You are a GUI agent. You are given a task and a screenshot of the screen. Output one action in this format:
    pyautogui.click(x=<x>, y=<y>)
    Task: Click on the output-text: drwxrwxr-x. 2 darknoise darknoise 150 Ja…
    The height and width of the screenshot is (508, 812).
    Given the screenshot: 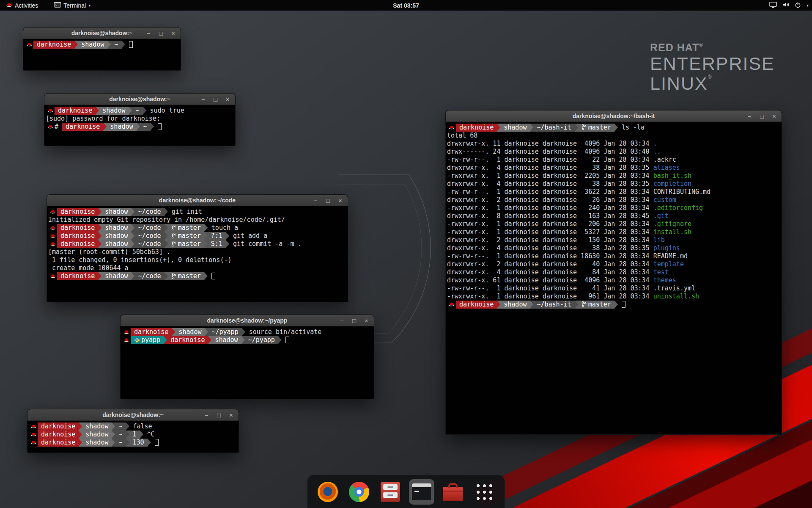 What is the action you would take?
    pyautogui.click(x=550, y=240)
    